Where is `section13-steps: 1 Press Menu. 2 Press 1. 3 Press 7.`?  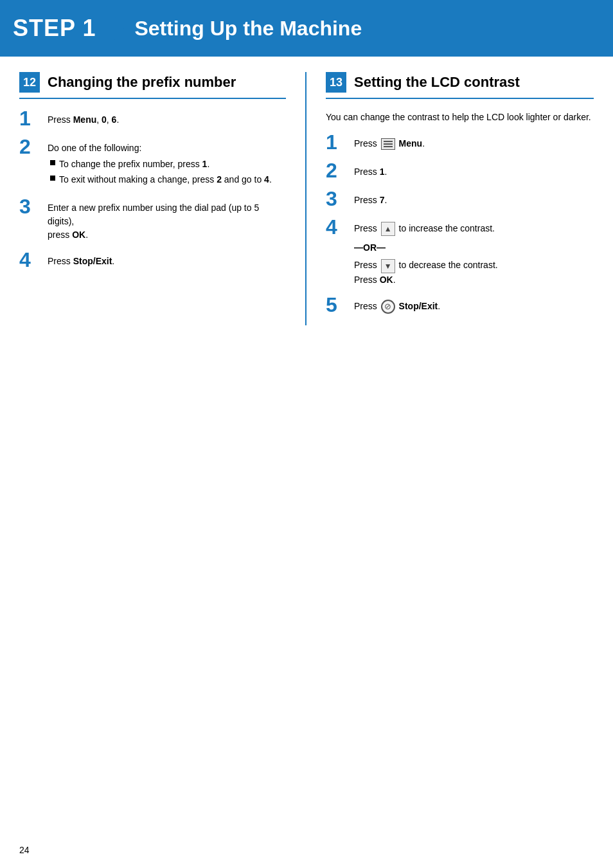 section13-steps: 1 Press Menu. 2 Press 1. 3 Press 7. is located at coordinates (460, 225).